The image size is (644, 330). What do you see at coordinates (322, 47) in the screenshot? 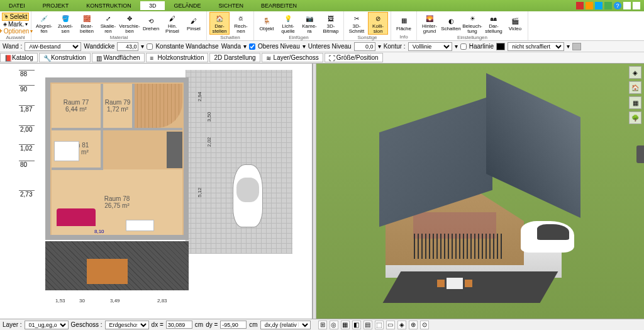
I see `options-bar: Wand : AW-Bestand Wanddicke ▾ Konstante …` at bounding box center [322, 47].